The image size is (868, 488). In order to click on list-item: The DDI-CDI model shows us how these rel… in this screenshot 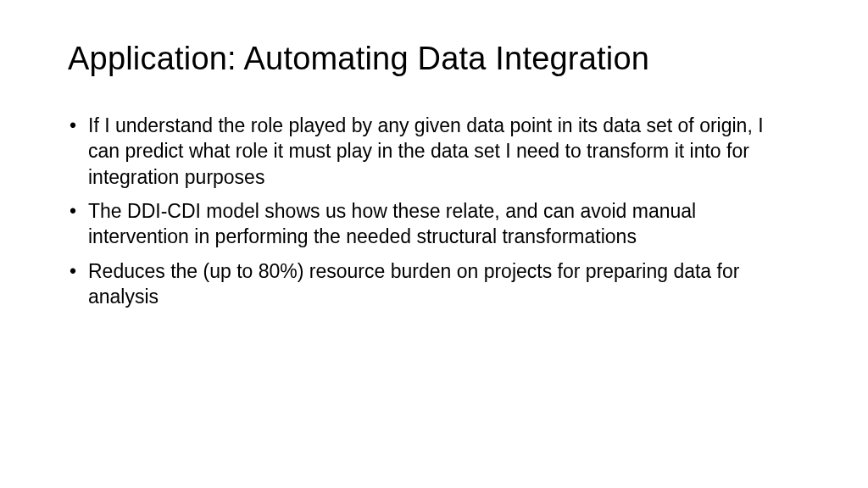, I will do `click(434, 224)`.